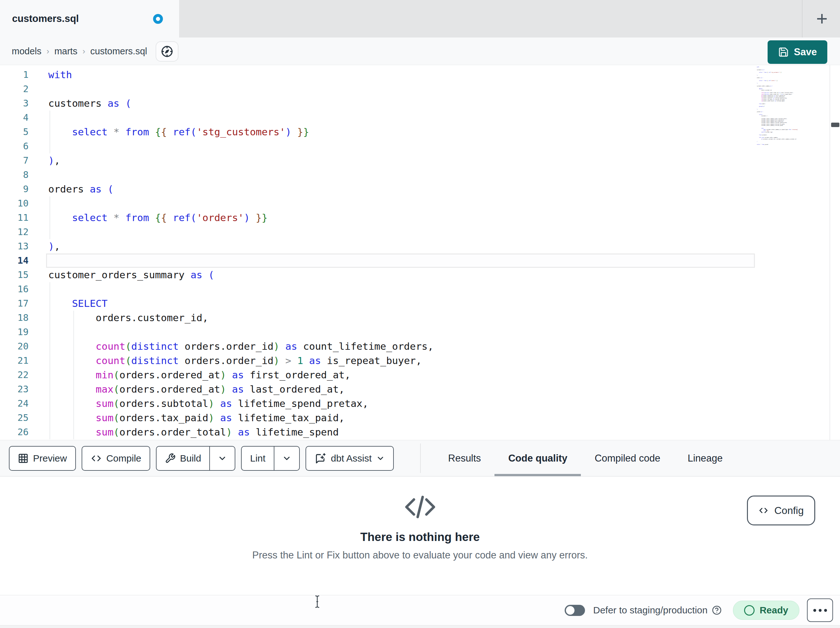  Describe the element at coordinates (196, 389) in the screenshot. I see `code-text: max(orders.ordered_at) as last_ordered_a…` at that location.